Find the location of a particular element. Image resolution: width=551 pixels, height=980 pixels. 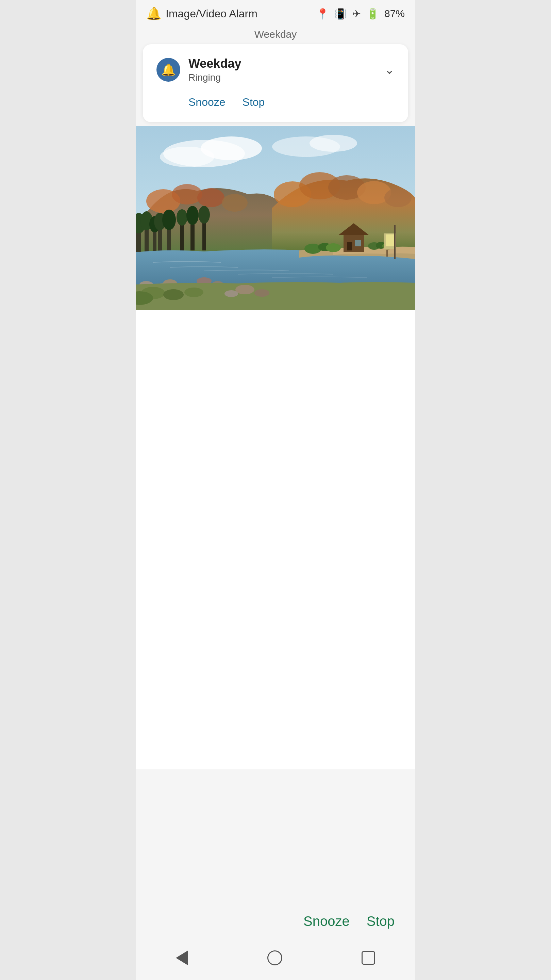

battery-percentage: 87% is located at coordinates (395, 14).